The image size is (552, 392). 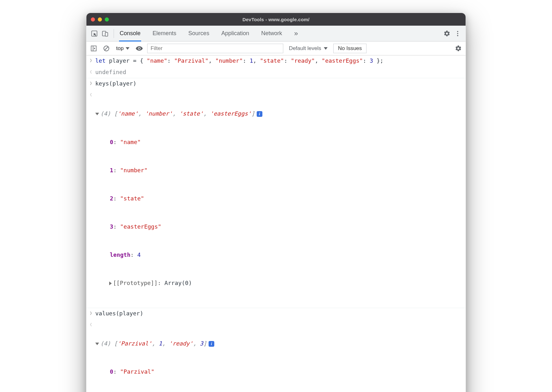 I want to click on titlebar: DevTools - www.google.com/, so click(x=276, y=19).